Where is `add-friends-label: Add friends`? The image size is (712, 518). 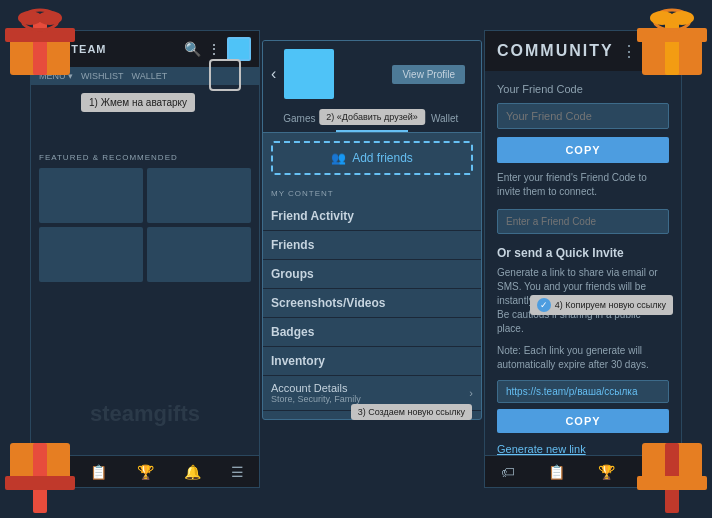 add-friends-label: Add friends is located at coordinates (382, 158).